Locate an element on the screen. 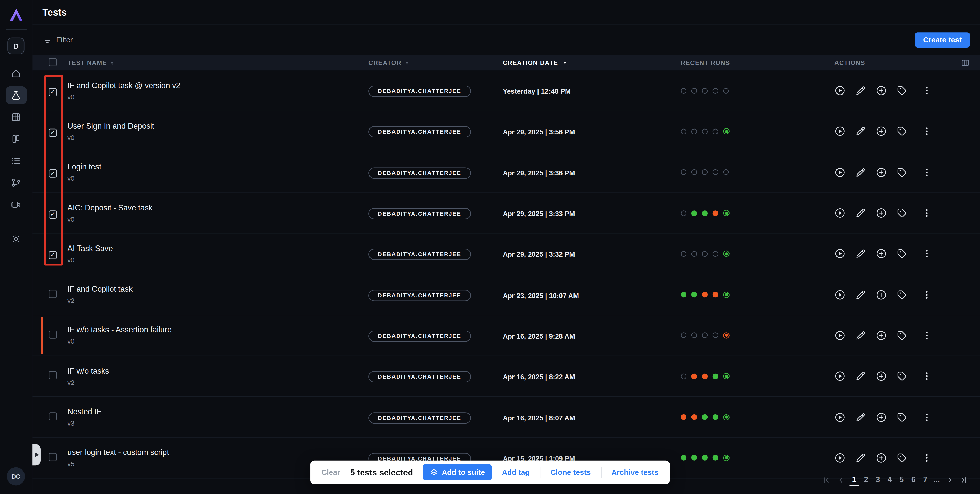  test-name: IF and Copilot task is located at coordinates (218, 289).